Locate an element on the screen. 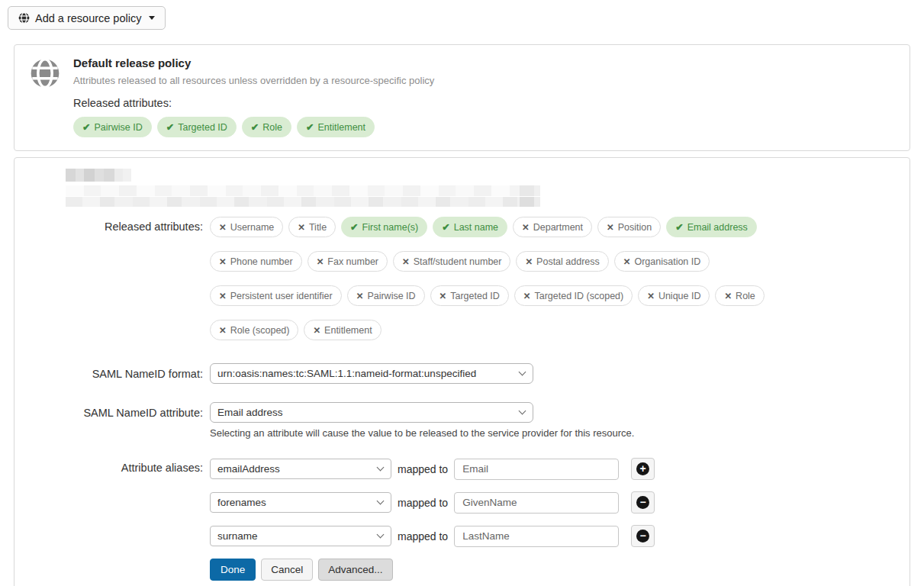 Image resolution: width=924 pixels, height=586 pixels. attribute-pill: ✕ ✔ Organisation ID is located at coordinates (662, 261).